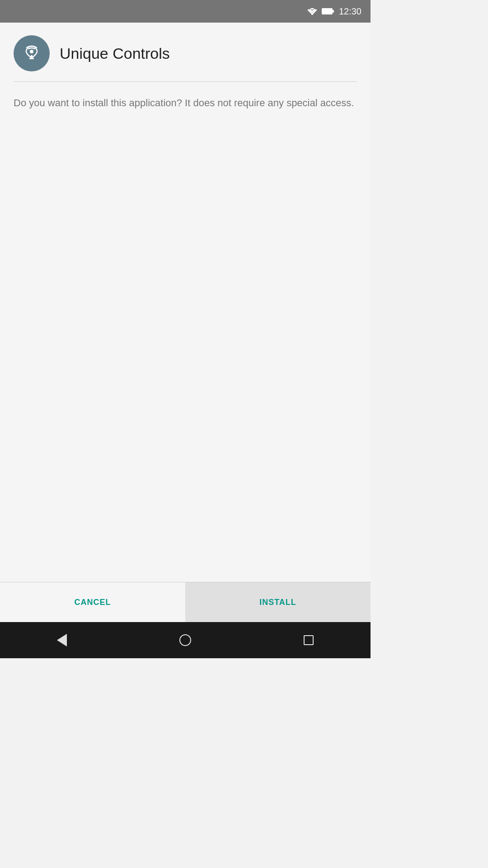 Image resolution: width=488 pixels, height=868 pixels. Describe the element at coordinates (185, 11) in the screenshot. I see `status-bar: 12:30` at that location.